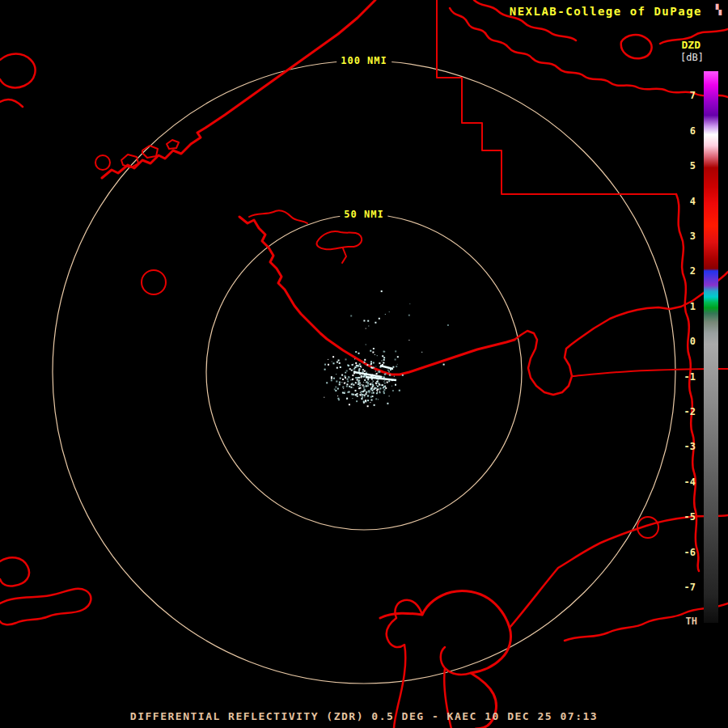 The height and width of the screenshot is (728, 728). I want to click on map-outline-coast-central, so click(377, 296).